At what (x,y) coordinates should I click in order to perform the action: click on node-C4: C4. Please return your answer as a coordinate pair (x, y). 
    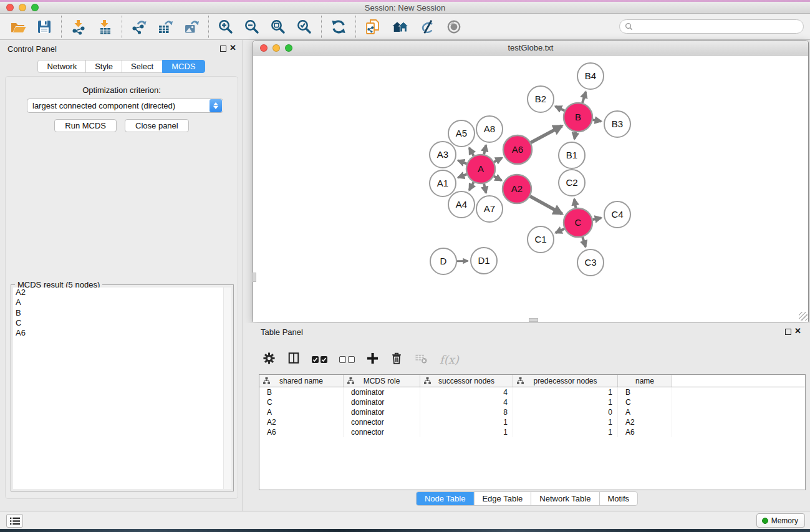
    Looking at the image, I should click on (617, 215).